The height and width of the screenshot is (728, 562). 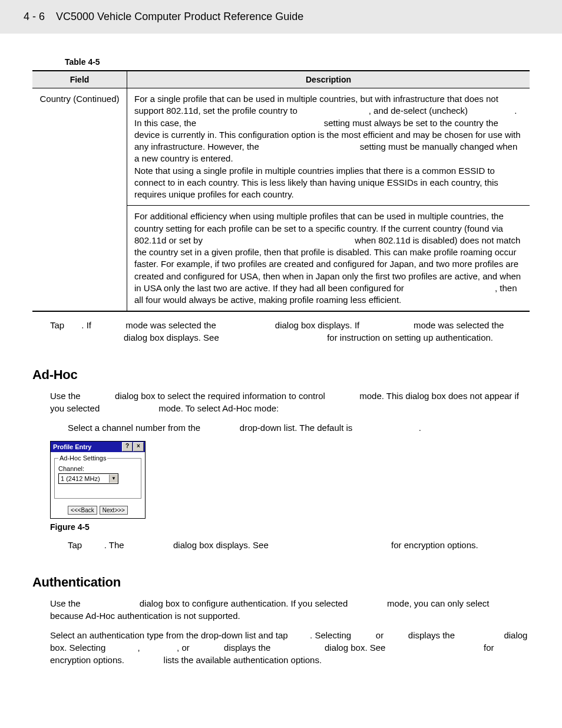 I want to click on table-header-row: Field Description, so click(x=281, y=80).